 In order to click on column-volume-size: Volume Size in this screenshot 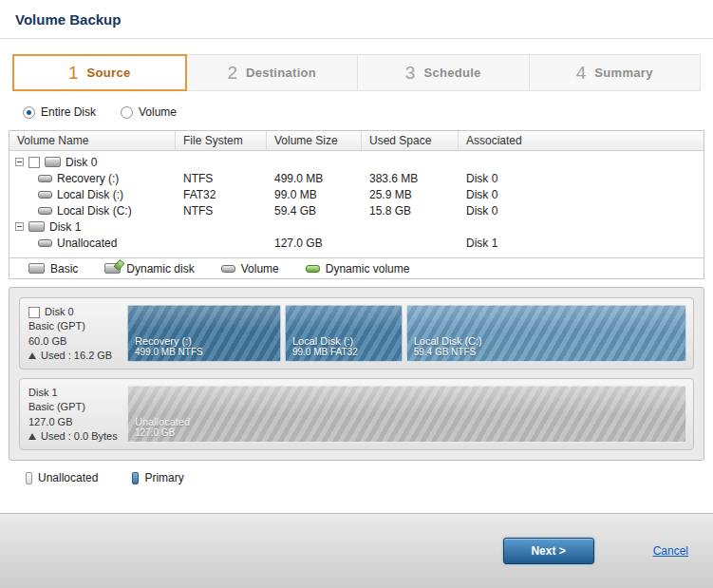, I will do `click(314, 141)`.